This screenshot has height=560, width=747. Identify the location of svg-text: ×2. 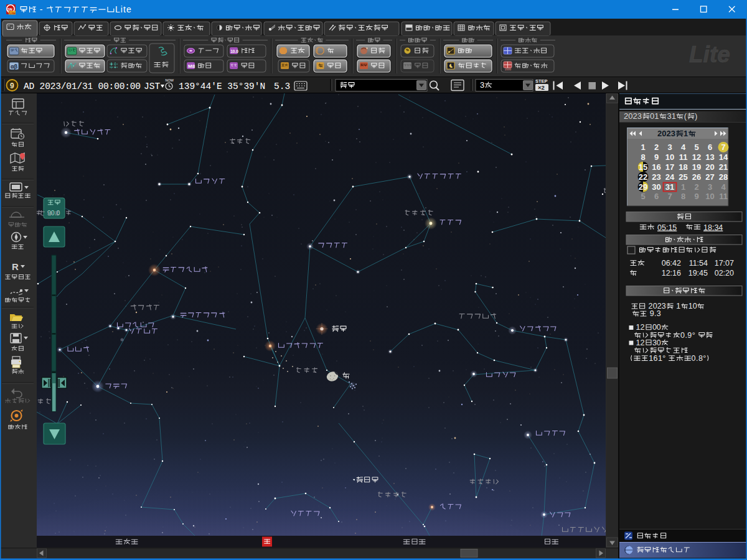
(542, 87).